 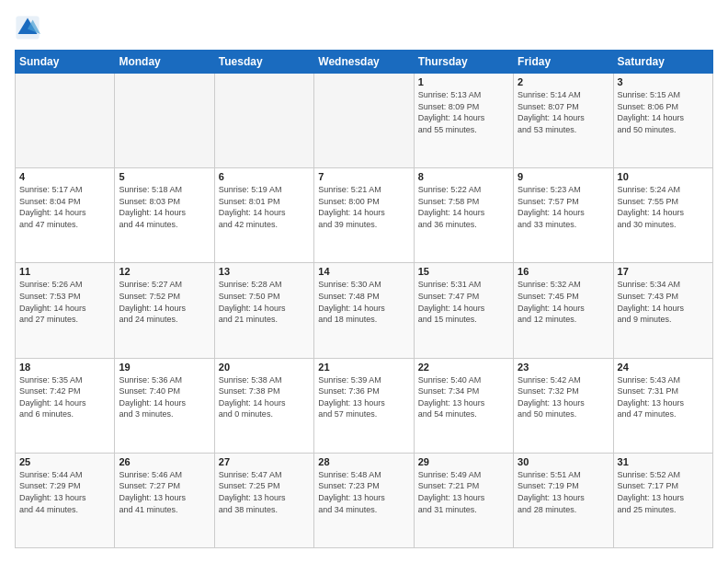 What do you see at coordinates (165, 215) in the screenshot?
I see `calendar-cell: 5Sunrise: 5:18 AM Sunset: 8:03 PM Daylig…` at bounding box center [165, 215].